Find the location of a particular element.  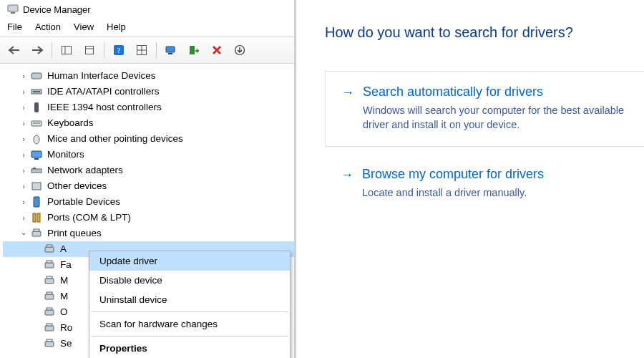

tree-label: IDE ATA/ATAPI controllers is located at coordinates (103, 92).